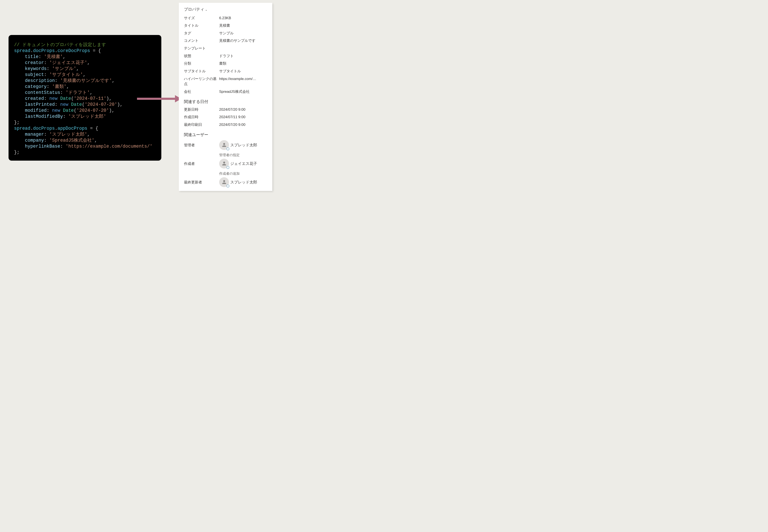 Image resolution: width=768 pixels, height=532 pixels. What do you see at coordinates (194, 9) in the screenshot?
I see `panel-header-label: プロパティ` at bounding box center [194, 9].